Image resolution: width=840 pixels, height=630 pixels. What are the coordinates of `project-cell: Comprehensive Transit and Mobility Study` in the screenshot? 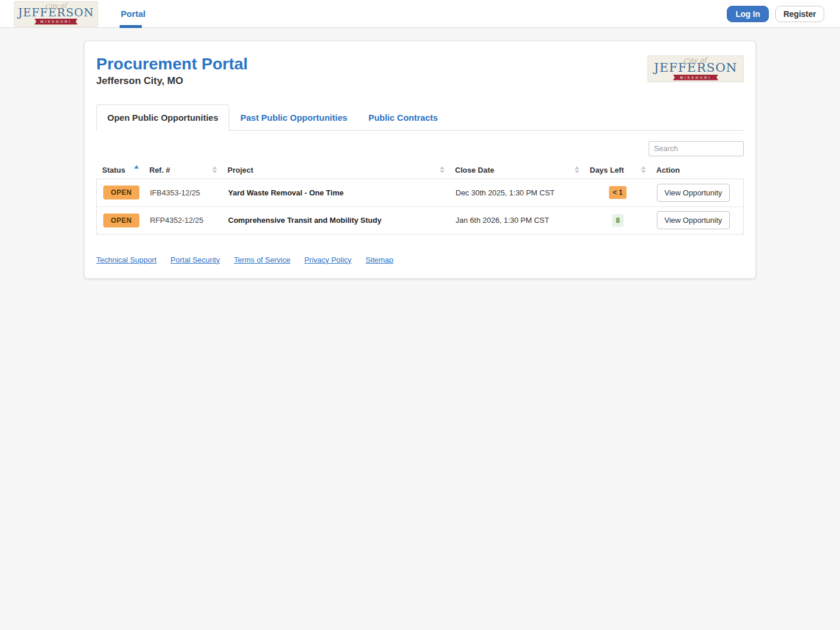 It's located at (336, 220).